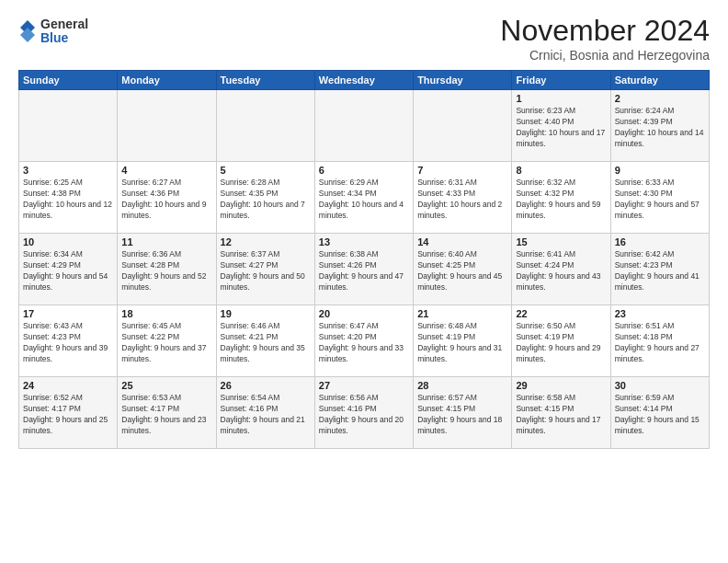  What do you see at coordinates (266, 242) in the screenshot?
I see `day-number: 12` at bounding box center [266, 242].